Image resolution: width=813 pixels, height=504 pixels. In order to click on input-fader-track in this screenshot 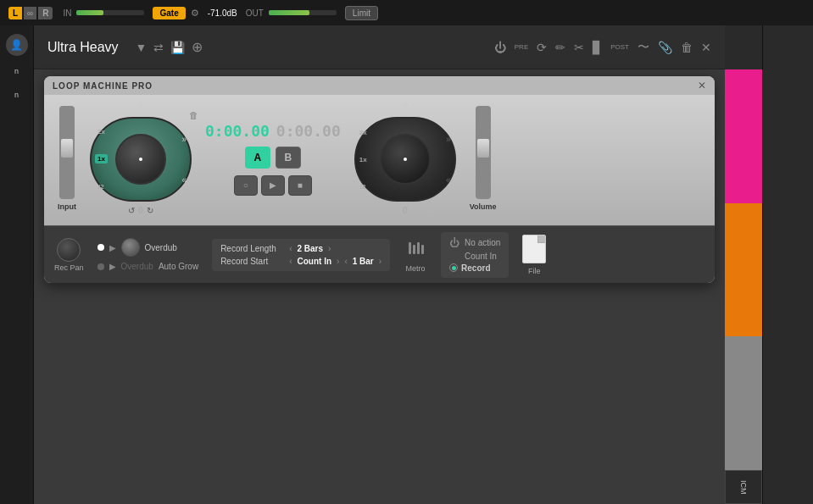, I will do `click(67, 152)`.